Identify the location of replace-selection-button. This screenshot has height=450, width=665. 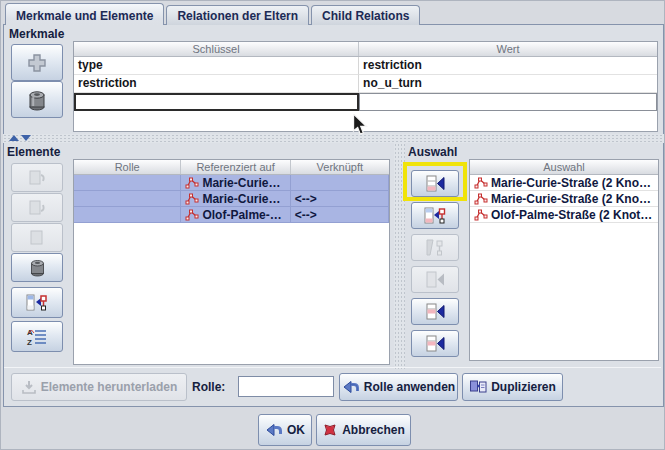
(435, 184).